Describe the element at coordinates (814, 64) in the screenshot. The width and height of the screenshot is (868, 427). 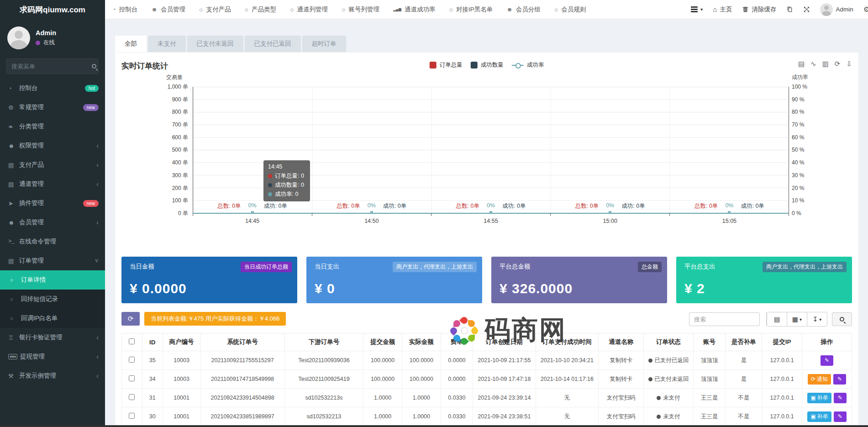
I see `line-toggle-icon: ∿` at that location.